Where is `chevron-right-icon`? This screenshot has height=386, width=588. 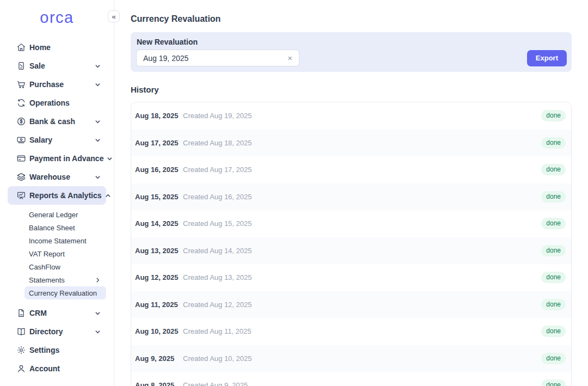 chevron-right-icon is located at coordinates (98, 280).